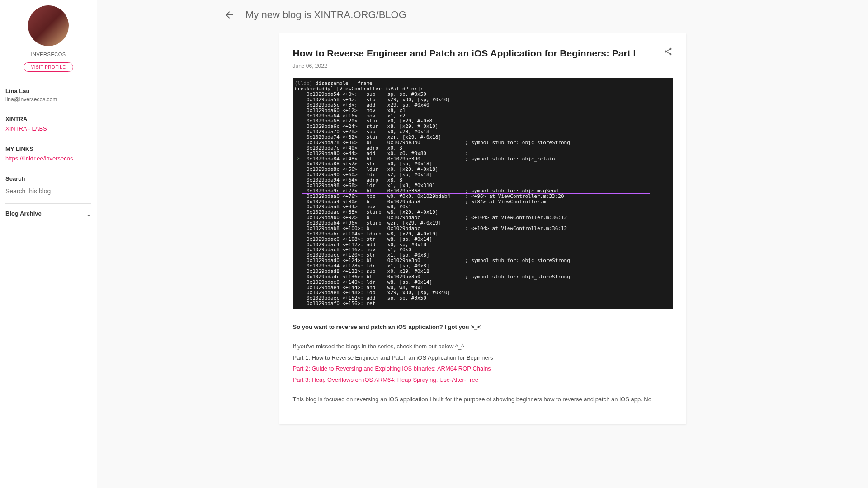  What do you see at coordinates (483, 358) in the screenshot?
I see `body-part1: Part 1: How to Reverse Engineer and Patc…` at bounding box center [483, 358].